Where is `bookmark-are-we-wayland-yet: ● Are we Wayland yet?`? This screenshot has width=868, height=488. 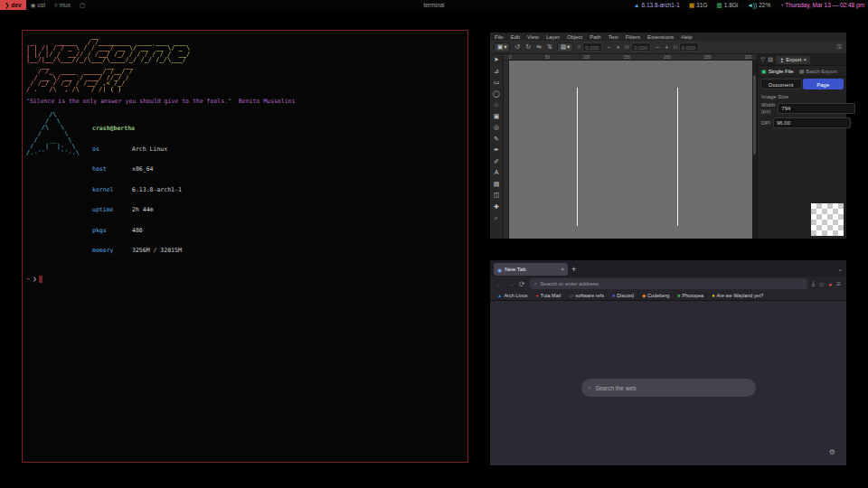
bookmark-are-we-wayland-yet: ● Are we Wayland yet? is located at coordinates (738, 296).